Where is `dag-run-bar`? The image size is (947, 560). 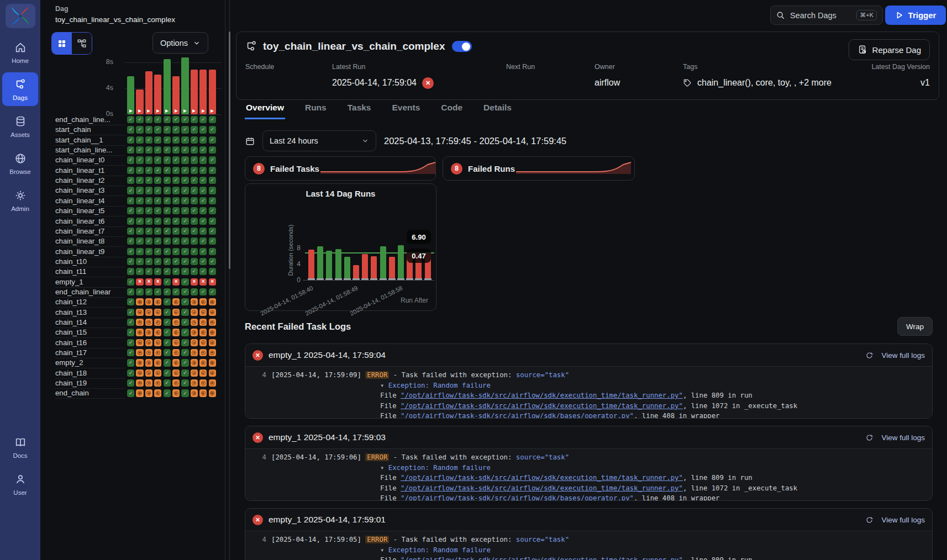
dag-run-bar is located at coordinates (203, 92).